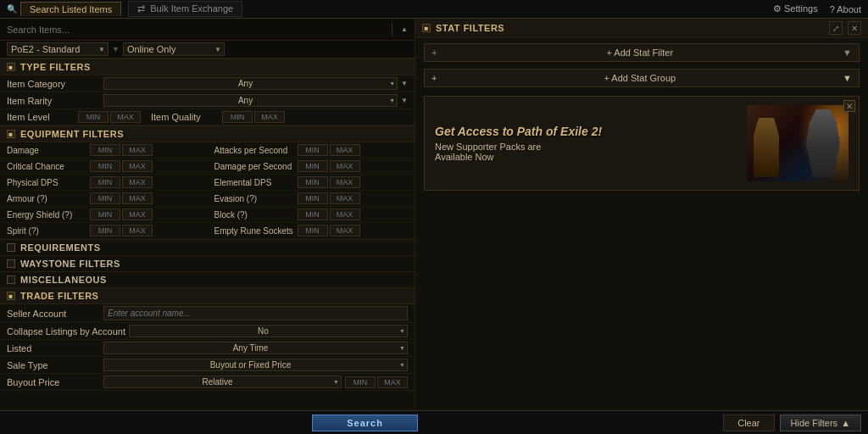 The image size is (868, 434). Describe the element at coordinates (11, 67) in the screenshot. I see `type-filters-toggle: ■` at that location.